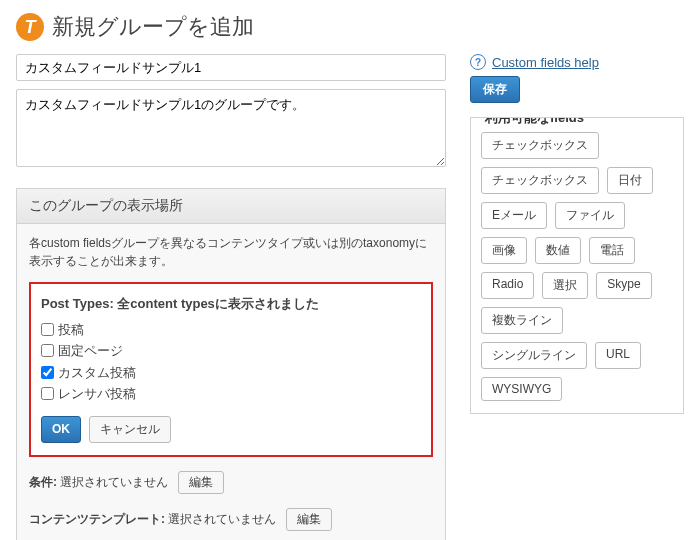 This screenshot has width=700, height=540. I want to click on post-type-label: カスタム投稿, so click(97, 373).